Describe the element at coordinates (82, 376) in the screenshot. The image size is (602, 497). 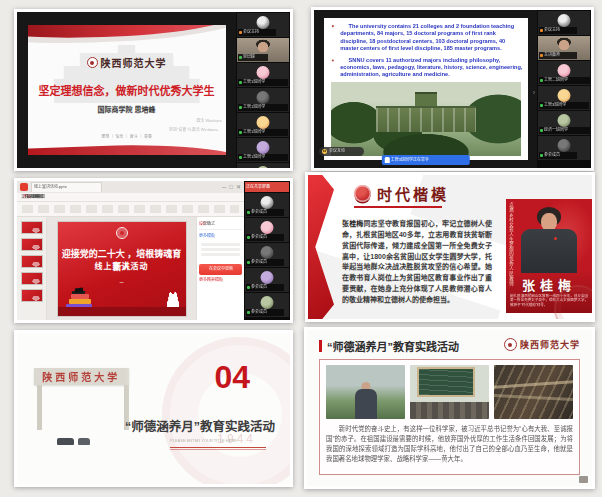
I see `campus-gate-beam: 陕西师范大学` at that location.